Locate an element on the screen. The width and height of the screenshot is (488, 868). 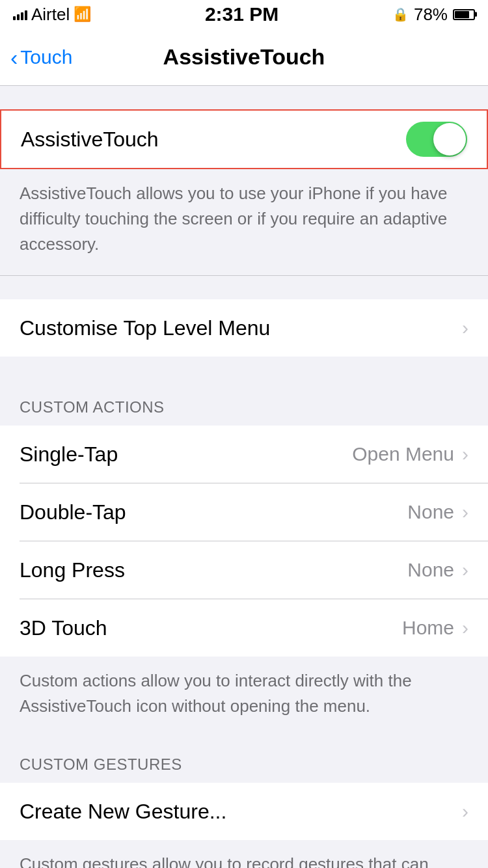
chevron-right-icon: › is located at coordinates (465, 328).